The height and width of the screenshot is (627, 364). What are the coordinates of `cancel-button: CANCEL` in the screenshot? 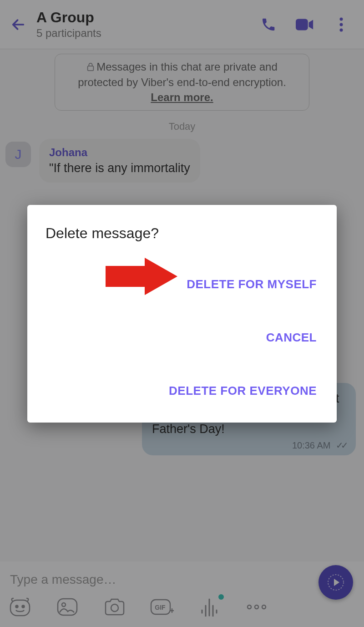 It's located at (182, 338).